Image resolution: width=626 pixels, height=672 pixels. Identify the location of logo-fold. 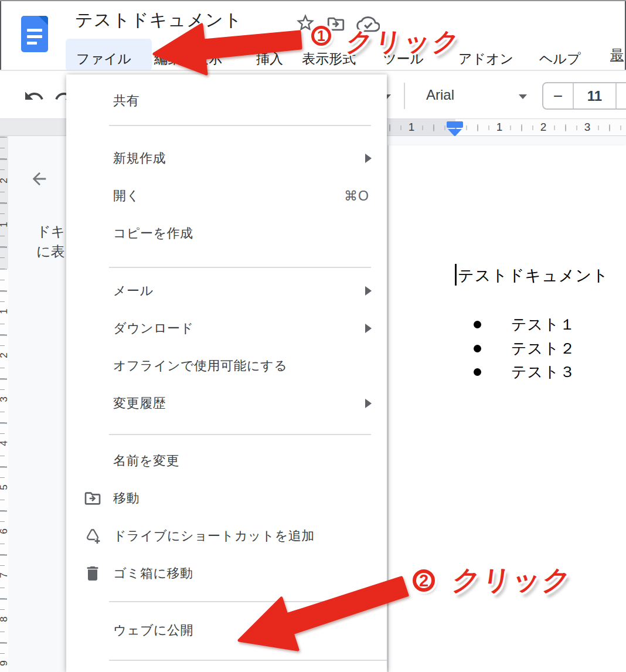
(43, 21).